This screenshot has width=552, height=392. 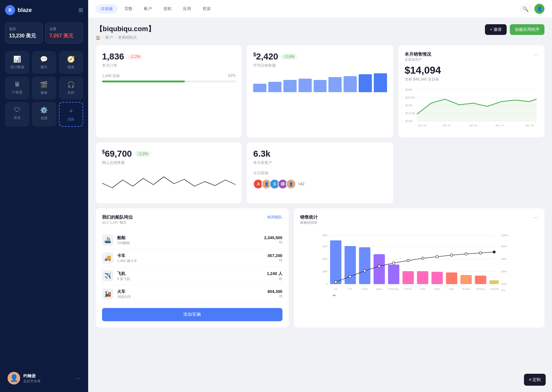 I want to click on user-menu-icon: ⋯, so click(x=78, y=378).